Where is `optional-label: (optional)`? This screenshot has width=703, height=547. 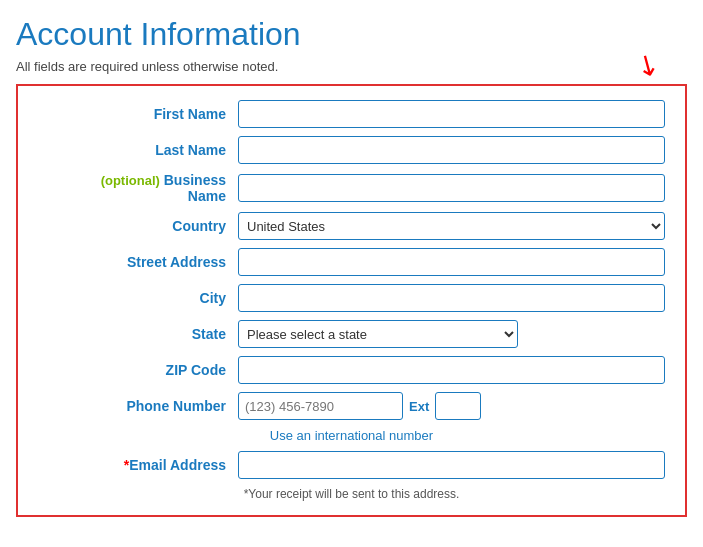
optional-label: (optional) is located at coordinates (130, 180).